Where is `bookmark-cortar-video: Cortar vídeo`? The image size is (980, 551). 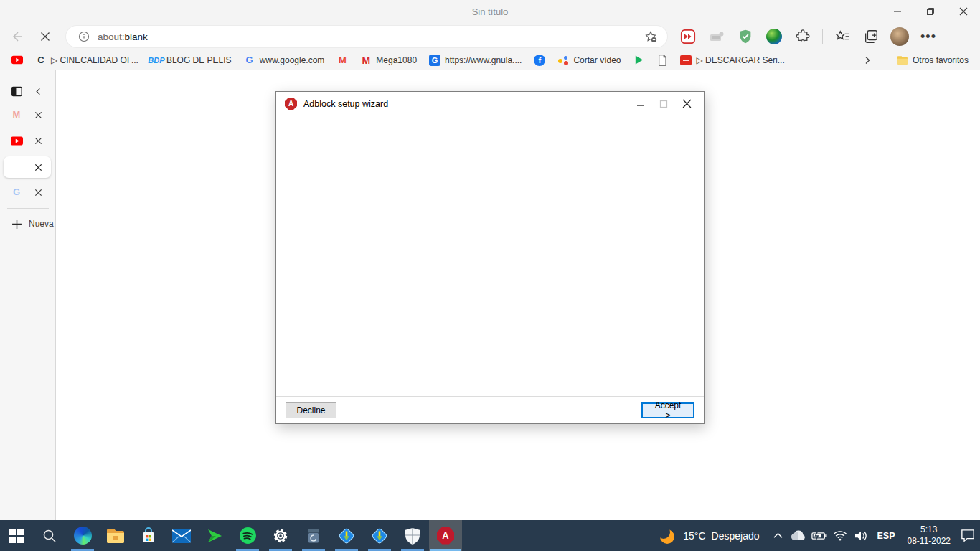 bookmark-cortar-video: Cortar vídeo is located at coordinates (589, 60).